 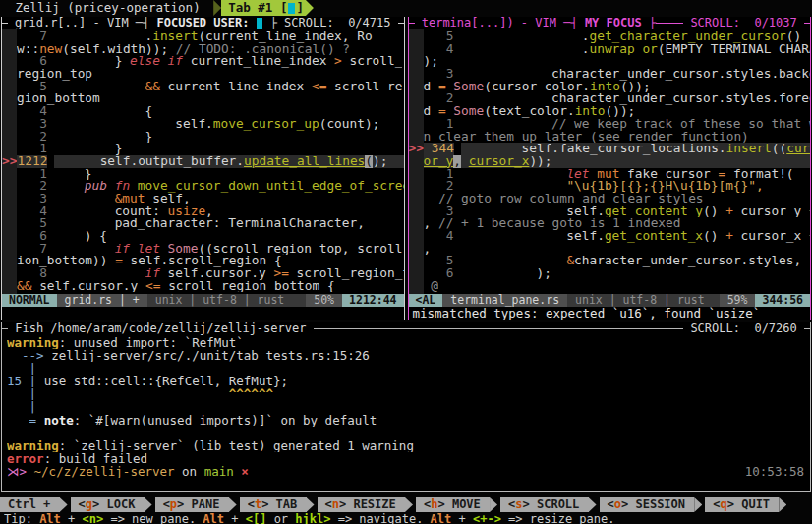 What do you see at coordinates (654, 236) in the screenshot?
I see `text-segment: get_content_x` at bounding box center [654, 236].